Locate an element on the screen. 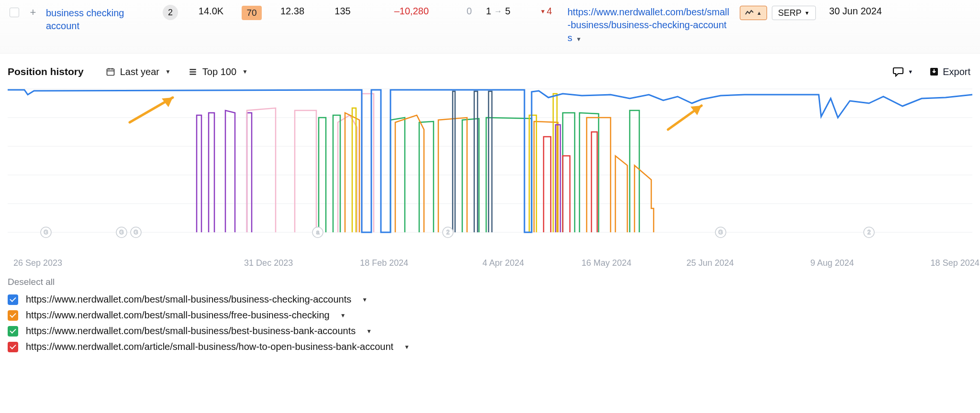 The height and width of the screenshot is (413, 980). serp-count-pill: 2 is located at coordinates (170, 12).